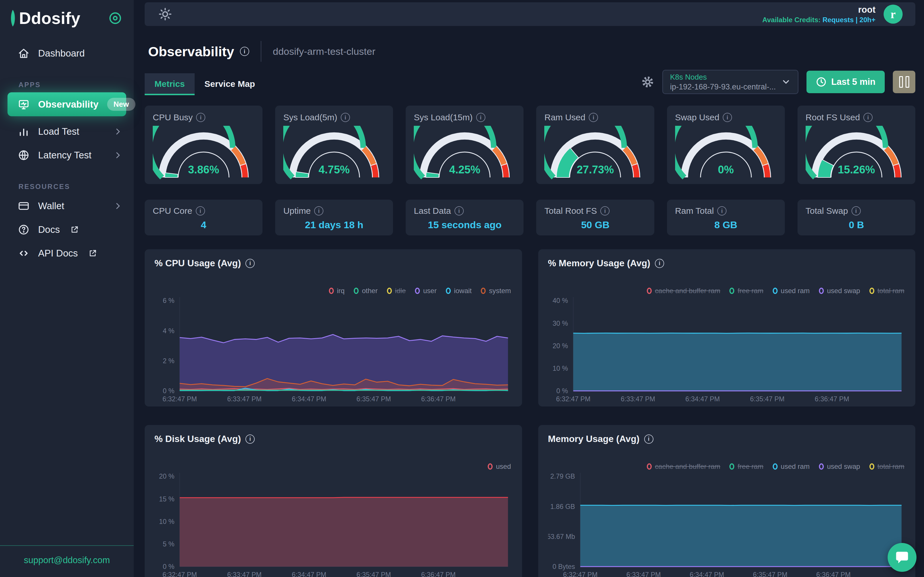 This screenshot has width=924, height=577. I want to click on legend-item-iowait: iowait, so click(459, 291).